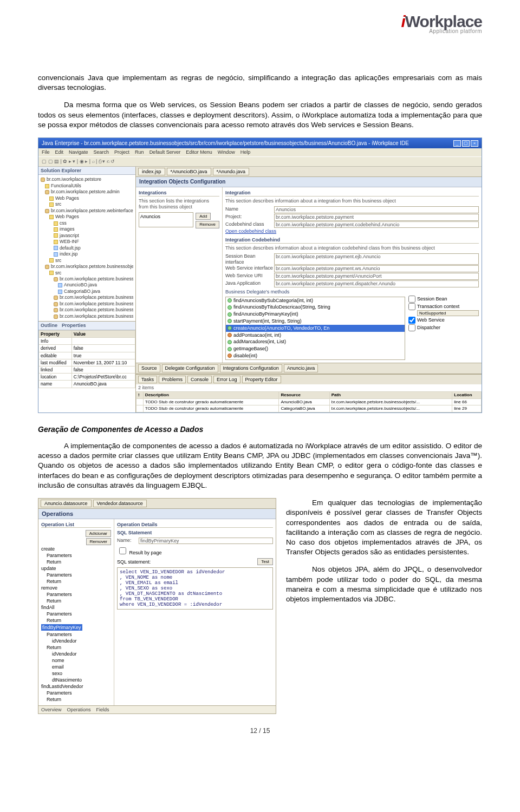  What do you see at coordinates (166, 220) in the screenshot?
I see `integrations-list: Anuncios` at bounding box center [166, 220].